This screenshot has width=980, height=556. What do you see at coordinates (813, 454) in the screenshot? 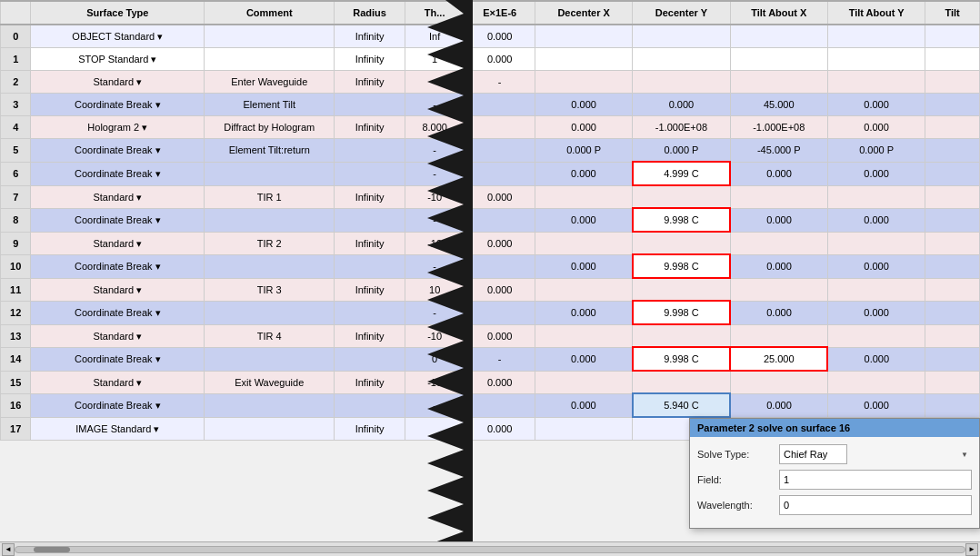
I see `solve-type-select: Chief Ray Marginal Ray Edge Ray Fixed` at bounding box center [813, 454].